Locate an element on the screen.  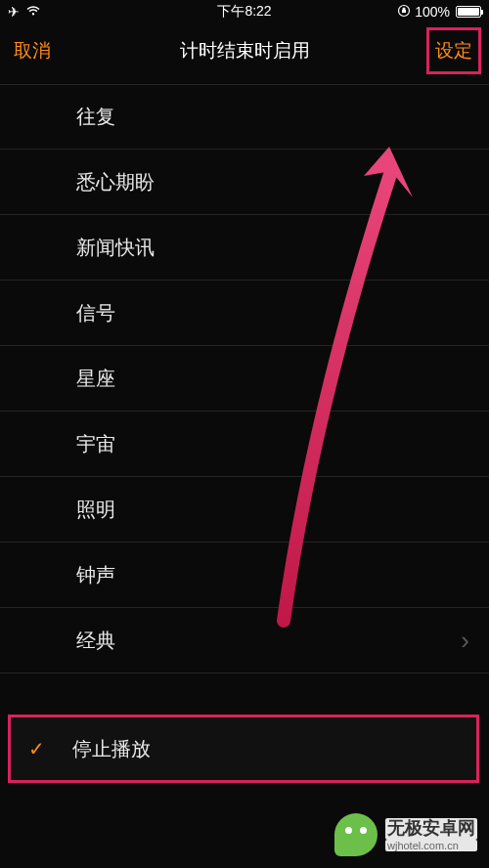
list-item: 新闻快讯 is located at coordinates (244, 248).